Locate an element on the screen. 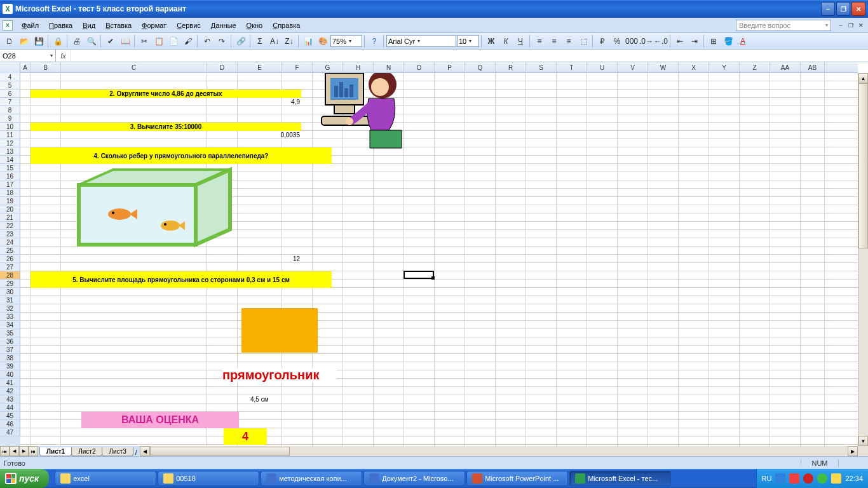 Image resolution: width=868 pixels, height=488 pixels. new-button: 🗋 is located at coordinates (10, 41).